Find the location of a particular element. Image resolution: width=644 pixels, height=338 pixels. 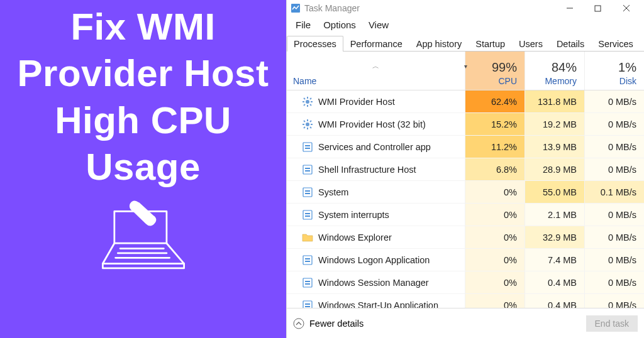

menu-view: View is located at coordinates (379, 25).